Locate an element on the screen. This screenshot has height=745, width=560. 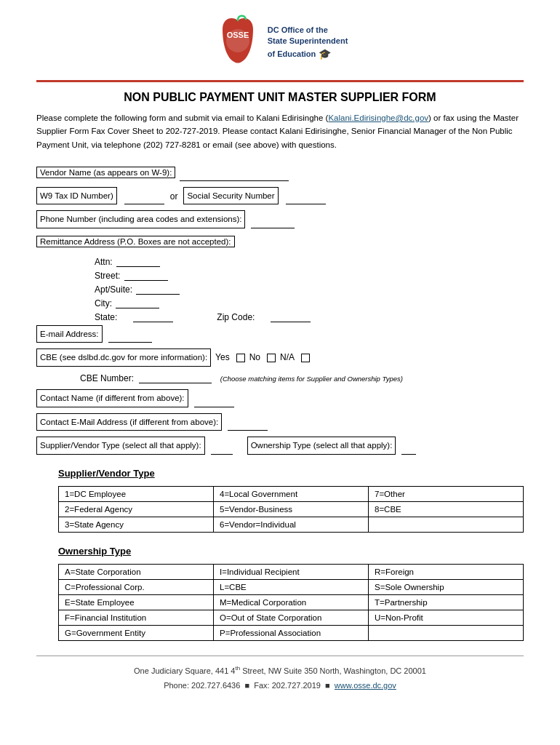
table-row: A=State Corporation I=Individual Recipie… is located at coordinates (291, 572).